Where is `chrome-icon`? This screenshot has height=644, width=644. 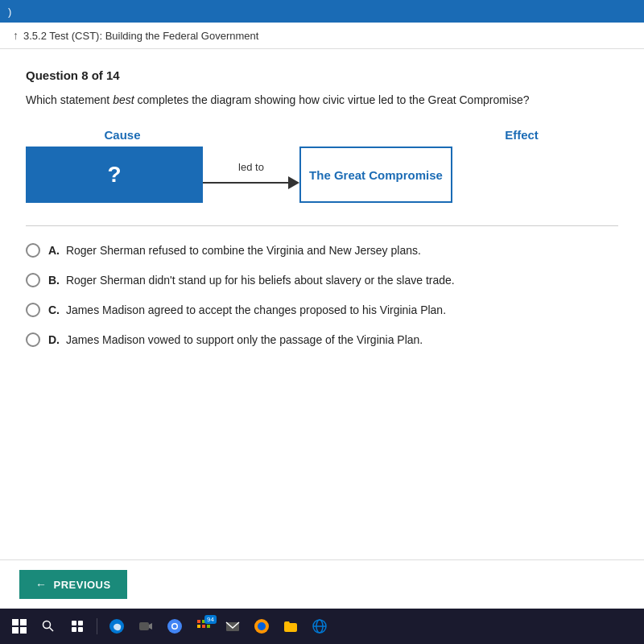 chrome-icon is located at coordinates (175, 626).